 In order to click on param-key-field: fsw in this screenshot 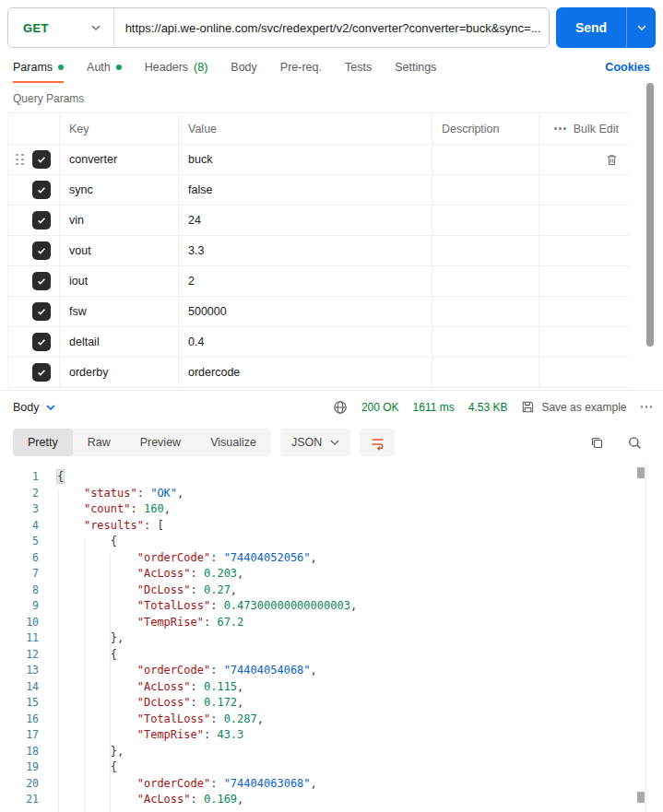, I will do `click(120, 312)`.